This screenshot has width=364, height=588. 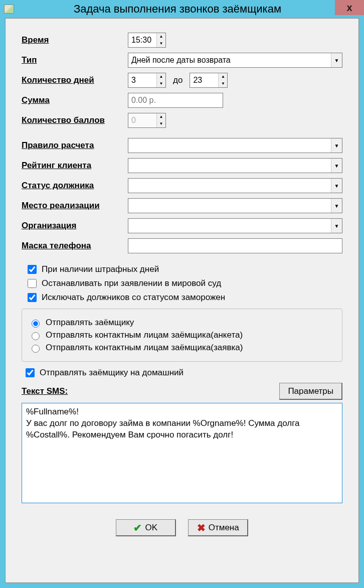 I want to click on cancel-button: ✖ Отмена, so click(x=218, y=528).